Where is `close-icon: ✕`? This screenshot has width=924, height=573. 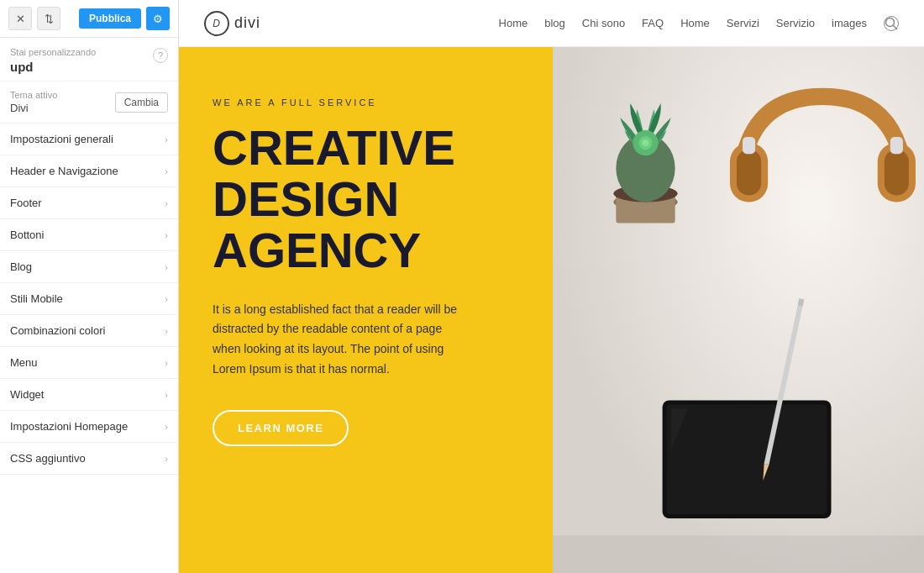 close-icon: ✕ is located at coordinates (20, 18).